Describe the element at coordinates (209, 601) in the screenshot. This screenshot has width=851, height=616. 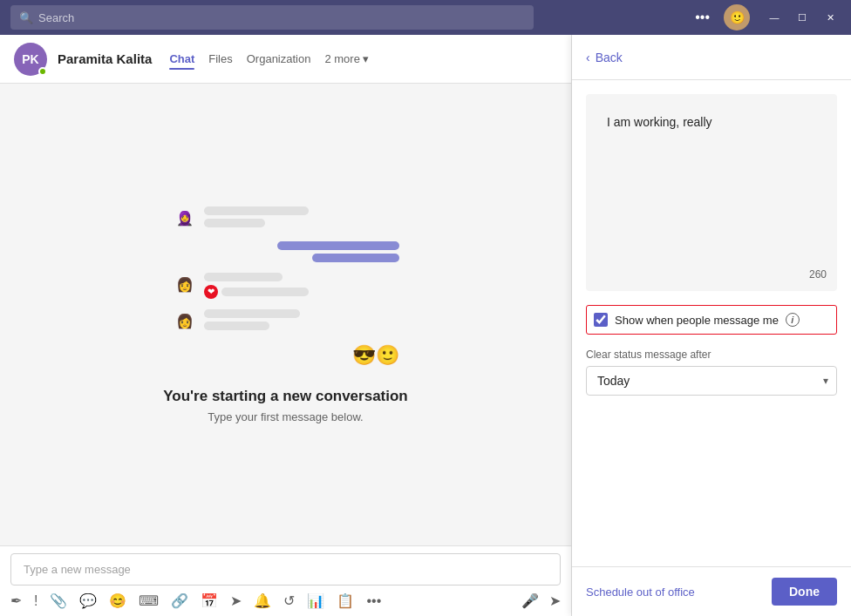
I see `schedule-icon: 📅` at that location.